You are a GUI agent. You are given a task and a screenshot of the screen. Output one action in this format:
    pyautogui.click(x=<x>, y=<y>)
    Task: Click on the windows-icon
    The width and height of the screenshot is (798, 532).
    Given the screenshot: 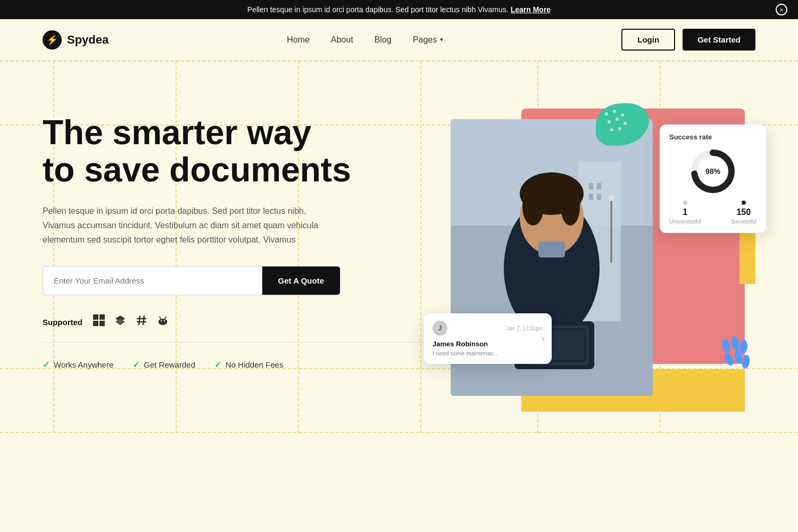 What is the action you would take?
    pyautogui.click(x=99, y=322)
    